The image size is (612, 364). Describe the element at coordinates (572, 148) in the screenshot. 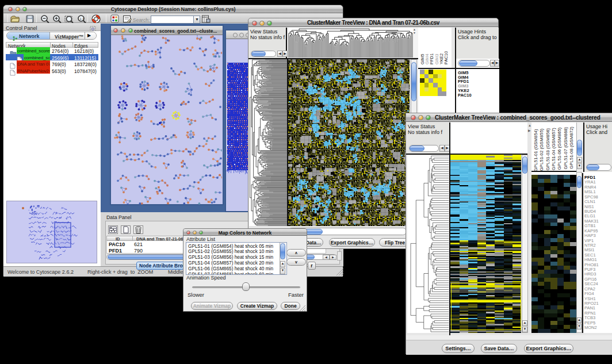

I see `svg-text: GPL51-08 (GSM872)` at that location.